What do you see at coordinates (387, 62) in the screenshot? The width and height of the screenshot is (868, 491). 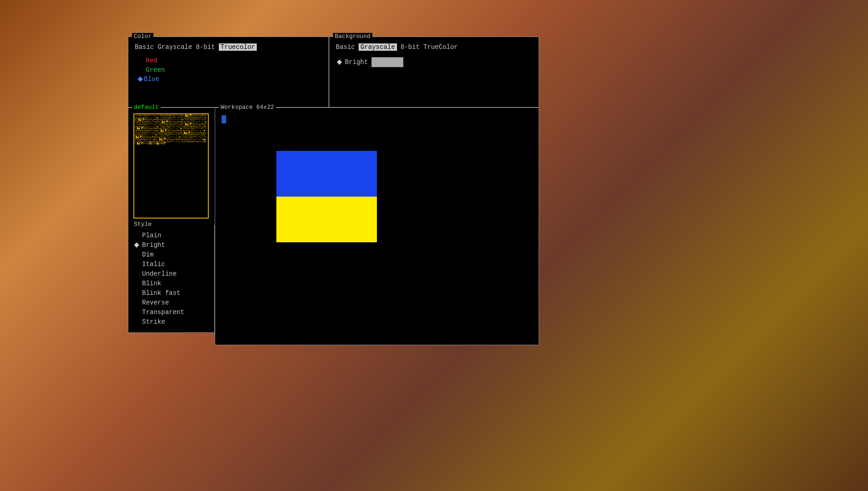 I see `bright-swatch` at bounding box center [387, 62].